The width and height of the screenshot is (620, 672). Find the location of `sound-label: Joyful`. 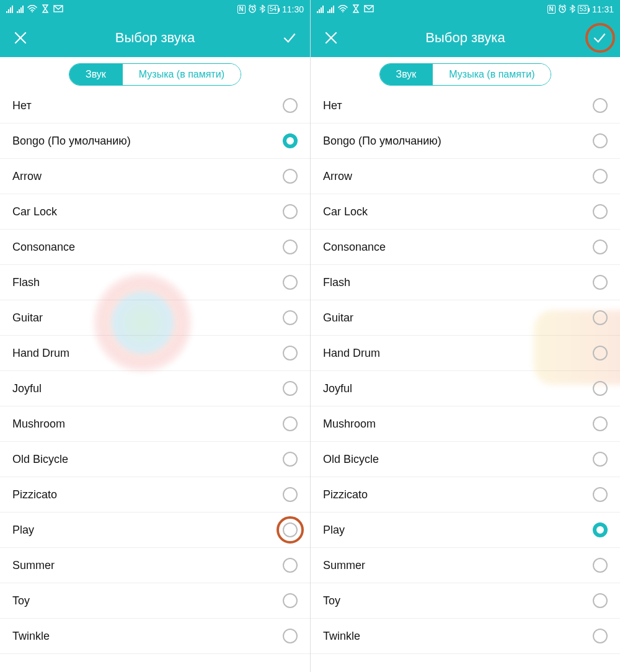

sound-label: Joyful is located at coordinates (337, 388).